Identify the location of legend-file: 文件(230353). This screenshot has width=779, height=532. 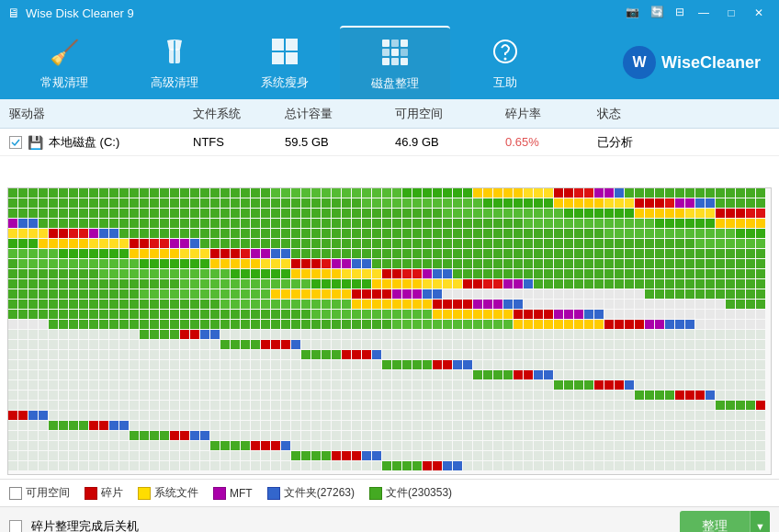
(411, 492).